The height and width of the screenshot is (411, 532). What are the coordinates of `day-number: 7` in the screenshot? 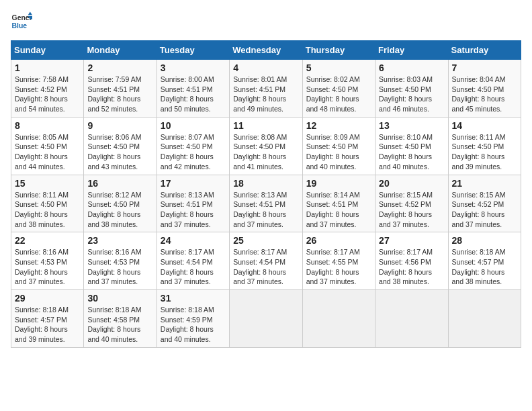 It's located at (485, 68).